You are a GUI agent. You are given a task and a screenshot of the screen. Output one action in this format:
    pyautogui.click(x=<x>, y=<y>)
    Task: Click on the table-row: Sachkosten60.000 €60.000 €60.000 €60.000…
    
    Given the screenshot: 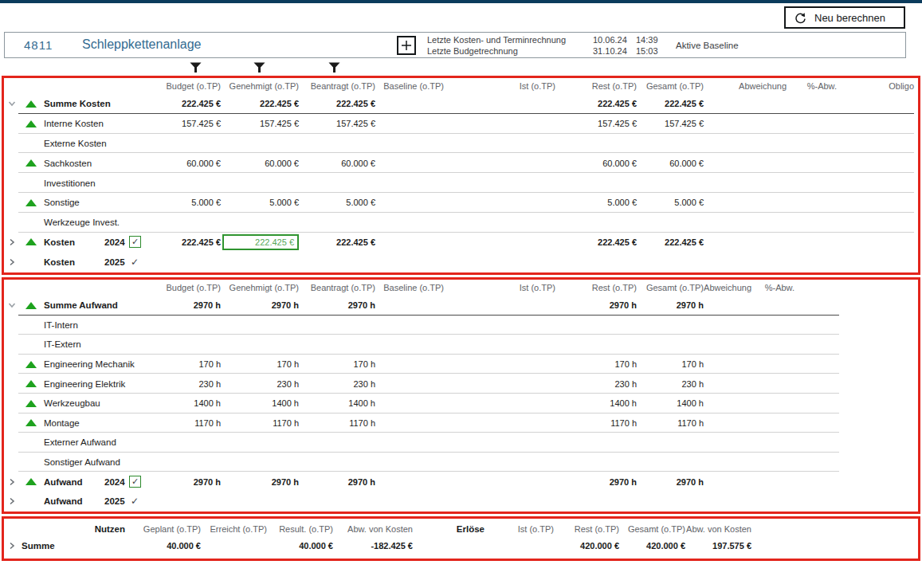 What is the action you would take?
    pyautogui.click(x=459, y=163)
    